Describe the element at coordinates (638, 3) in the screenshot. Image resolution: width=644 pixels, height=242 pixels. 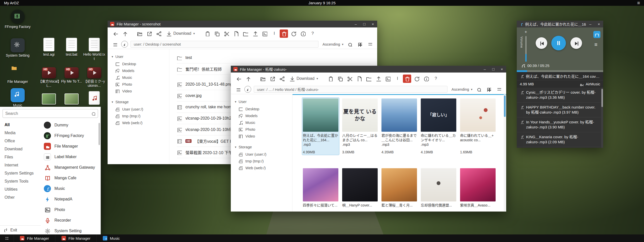
I see `hamburger-menu-icon: ≡` at that location.